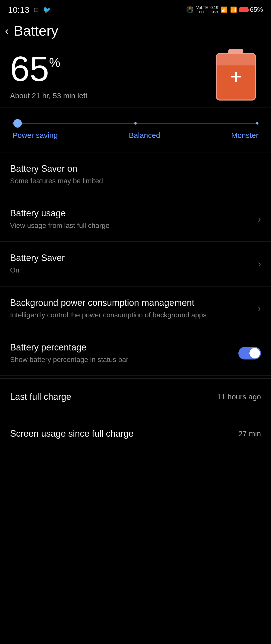 Image resolution: width=271 pixels, height=644 pixels. What do you see at coordinates (134, 213) in the screenshot?
I see `battery-usage-title: Battery usage` at bounding box center [134, 213].